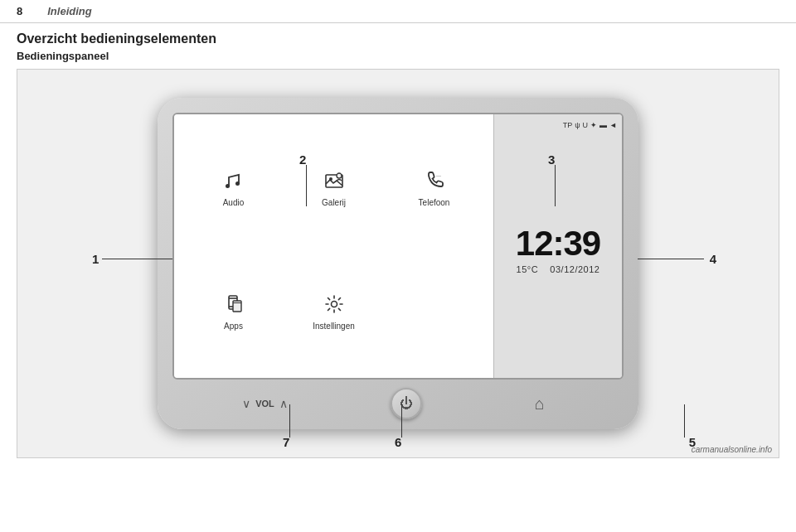 The height and width of the screenshot is (532, 796). I want to click on galerij-icon, so click(334, 182).